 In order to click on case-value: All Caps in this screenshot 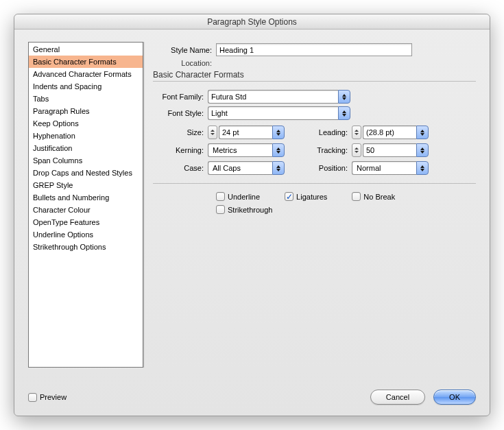, I will do `click(240, 168)`.